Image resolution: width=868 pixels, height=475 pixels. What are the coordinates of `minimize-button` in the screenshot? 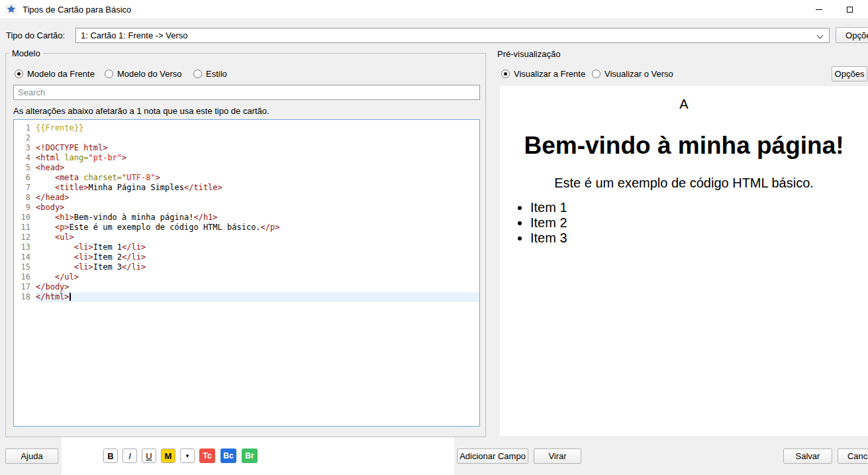 It's located at (819, 9).